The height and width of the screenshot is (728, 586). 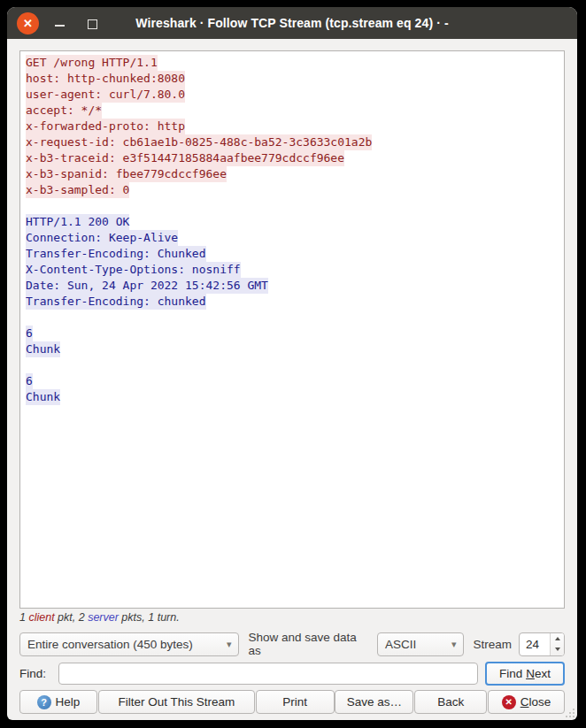 What do you see at coordinates (292, 23) in the screenshot?
I see `titlebar: ✕ Wireshark · Follow TCP Stream (tcp.str…` at bounding box center [292, 23].